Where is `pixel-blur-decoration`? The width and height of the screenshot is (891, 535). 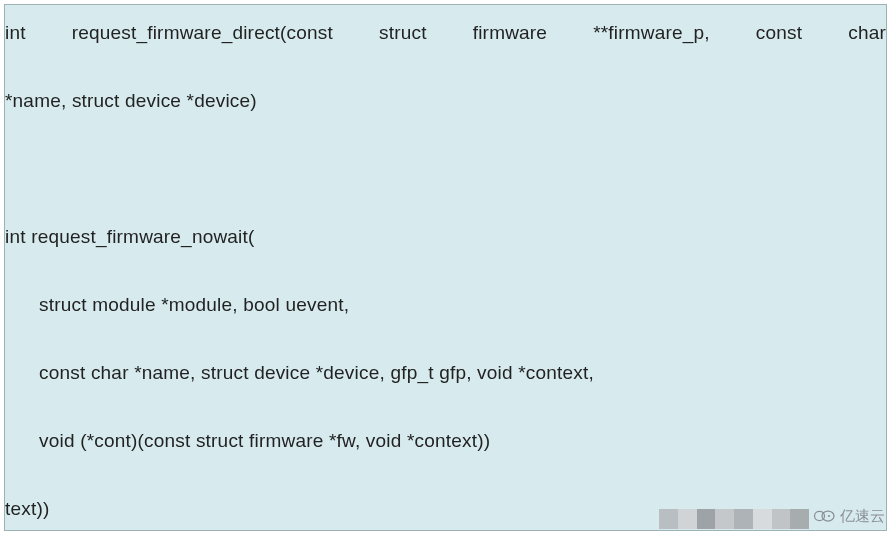 pixel-blur-decoration is located at coordinates (734, 519).